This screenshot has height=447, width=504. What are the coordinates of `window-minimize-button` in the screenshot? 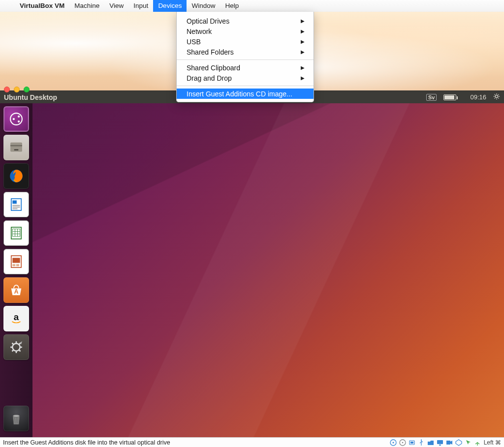 It's located at (17, 89).